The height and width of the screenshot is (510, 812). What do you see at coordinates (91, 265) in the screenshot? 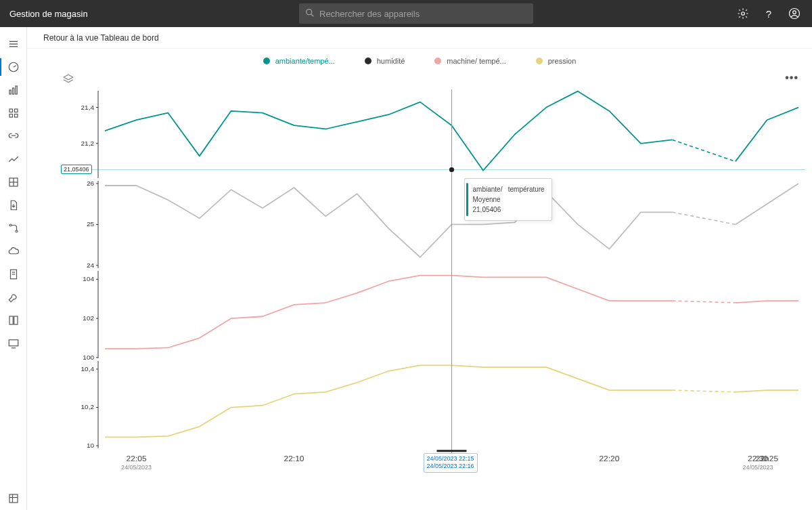
I see `svg-text: 24` at bounding box center [91, 265].